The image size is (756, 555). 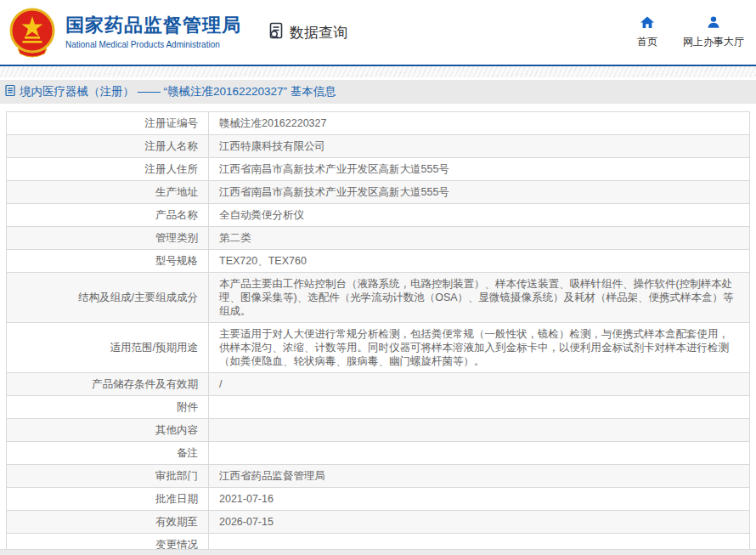 I want to click on table-row: 批准日期 2021-07-16, so click(x=379, y=500).